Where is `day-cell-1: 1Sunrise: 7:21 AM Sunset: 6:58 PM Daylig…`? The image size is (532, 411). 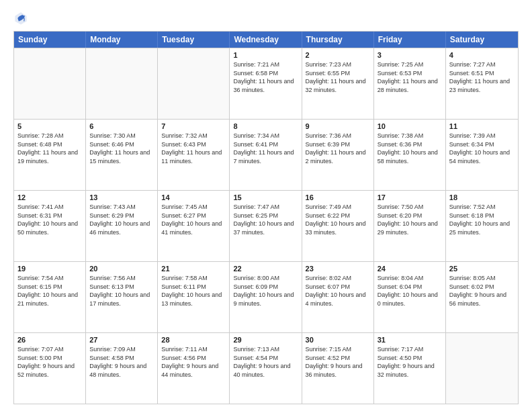 day-cell-1: 1Sunrise: 7:21 AM Sunset: 6:58 PM Daylig… is located at coordinates (266, 83).